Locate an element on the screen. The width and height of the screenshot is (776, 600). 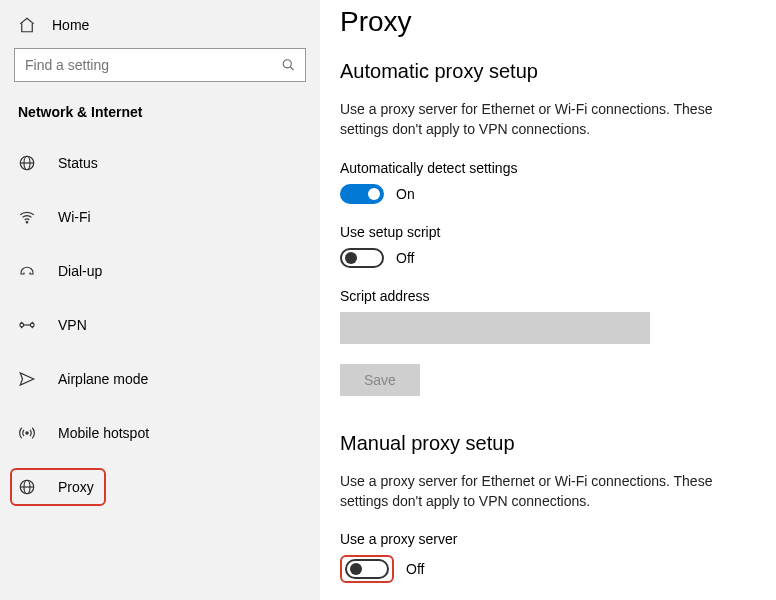
home-nav: Home is located at coordinates (160, 30).